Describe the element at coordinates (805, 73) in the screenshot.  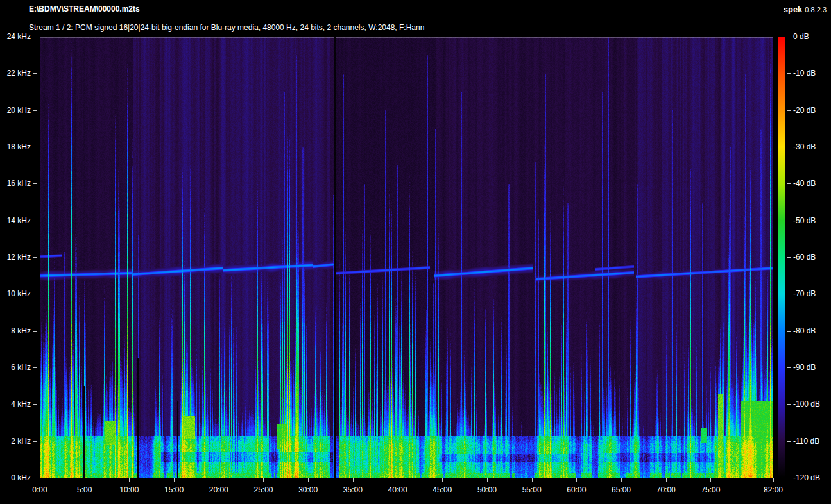
I see `db-label: -10 dB` at that location.